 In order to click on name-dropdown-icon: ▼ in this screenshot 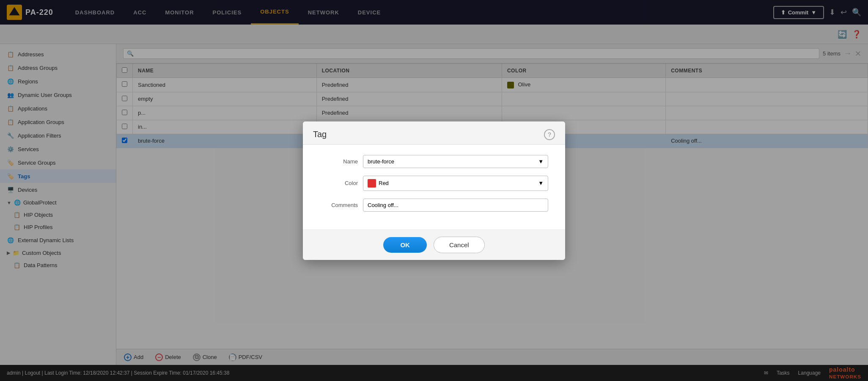, I will do `click(541, 162)`.